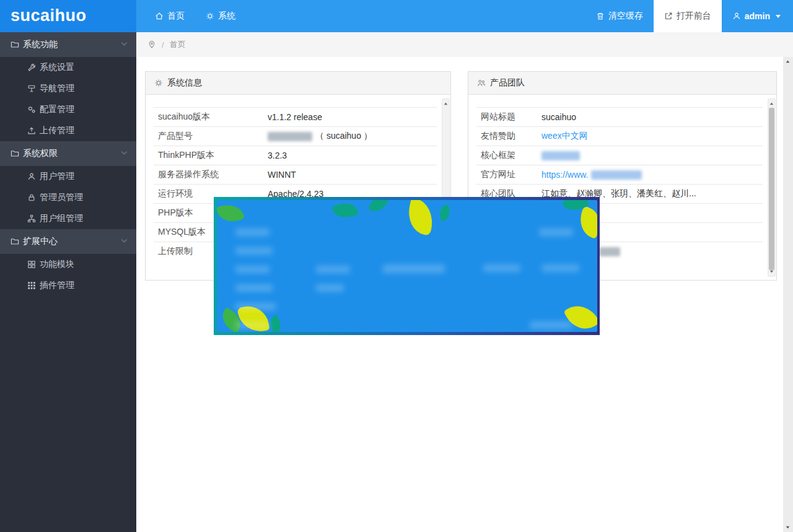 This screenshot has width=793, height=532. I want to click on row-value: weex中文网, so click(565, 136).